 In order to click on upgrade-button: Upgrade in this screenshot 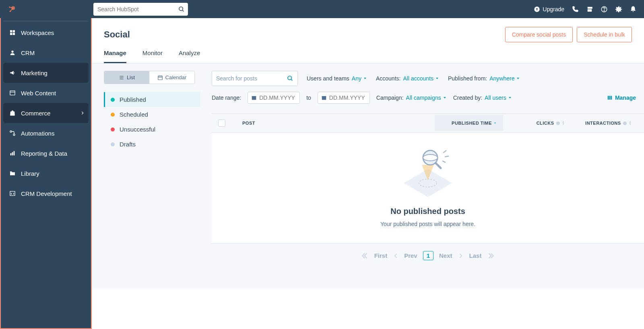, I will do `click(549, 9)`.